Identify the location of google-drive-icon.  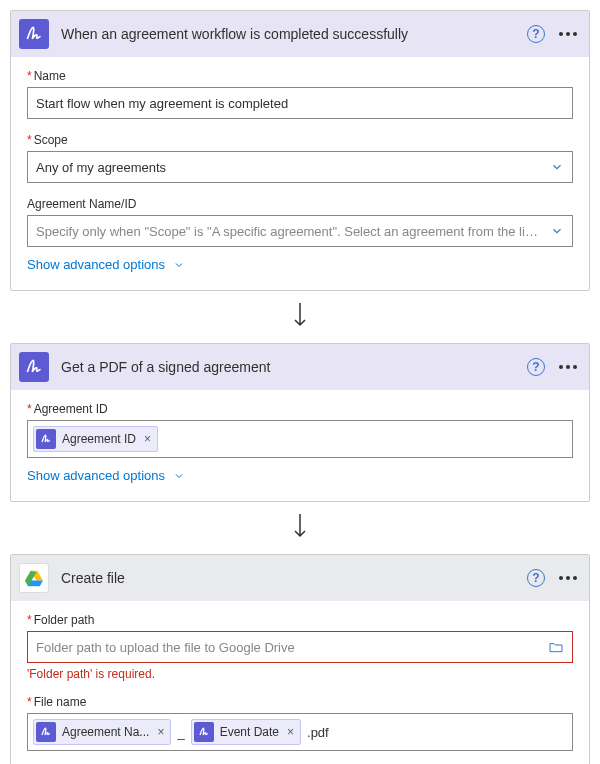
(34, 578).